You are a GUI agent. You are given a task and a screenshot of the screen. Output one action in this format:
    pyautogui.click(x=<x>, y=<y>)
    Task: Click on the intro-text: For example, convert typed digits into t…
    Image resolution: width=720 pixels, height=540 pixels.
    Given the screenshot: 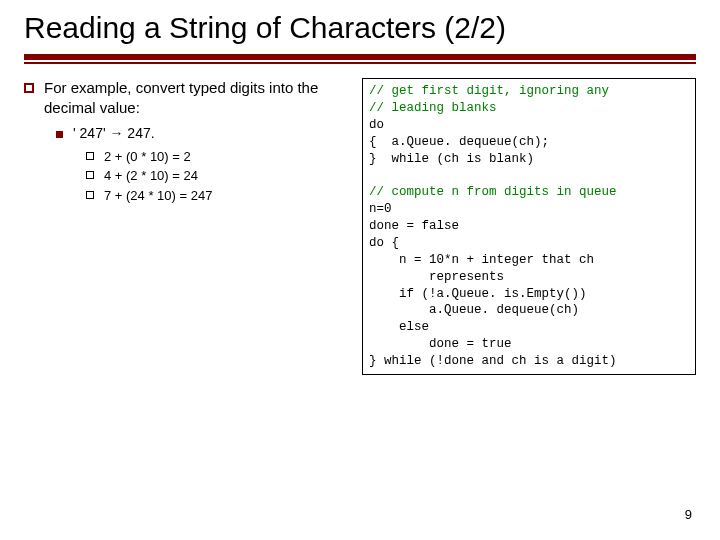 What is the action you would take?
    pyautogui.click(x=196, y=98)
    